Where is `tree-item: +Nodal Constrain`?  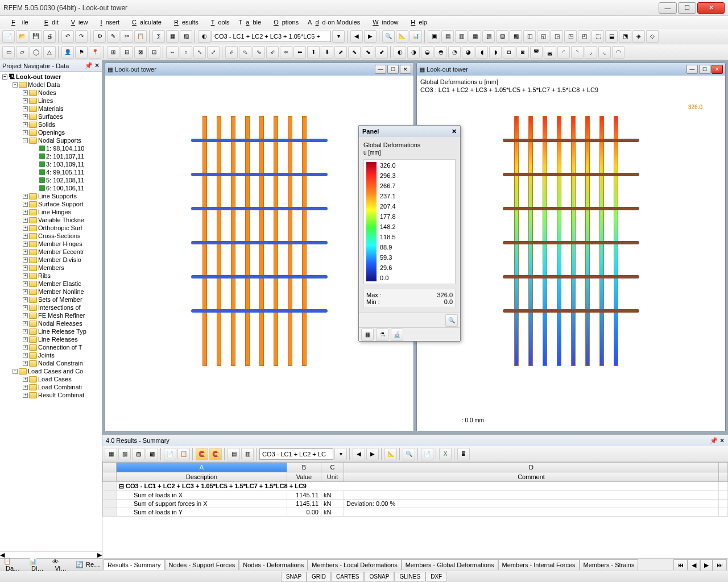 tree-item: +Nodal Constrain is located at coordinates (51, 363).